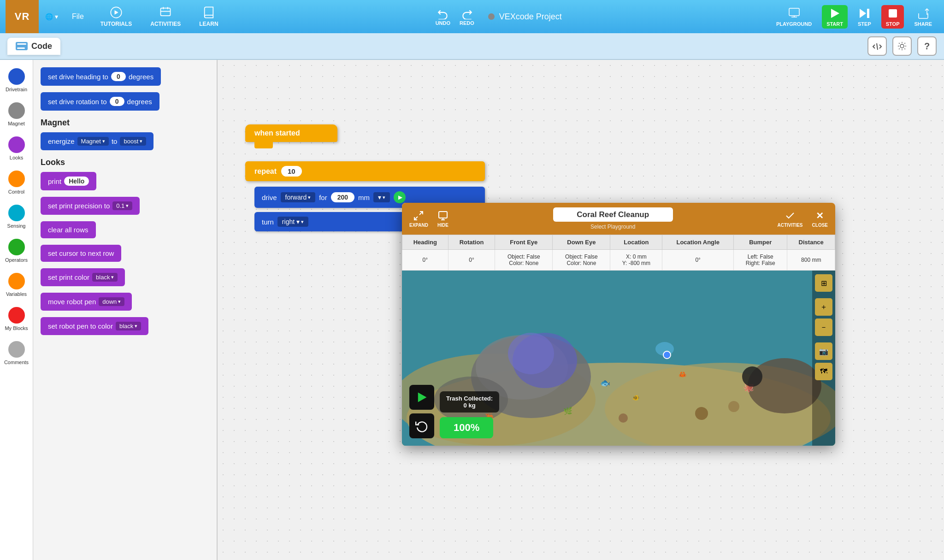 Image resolution: width=944 pixels, height=560 pixels. Describe the element at coordinates (613, 227) in the screenshot. I see `select-playground-label: Select Playground` at that location.